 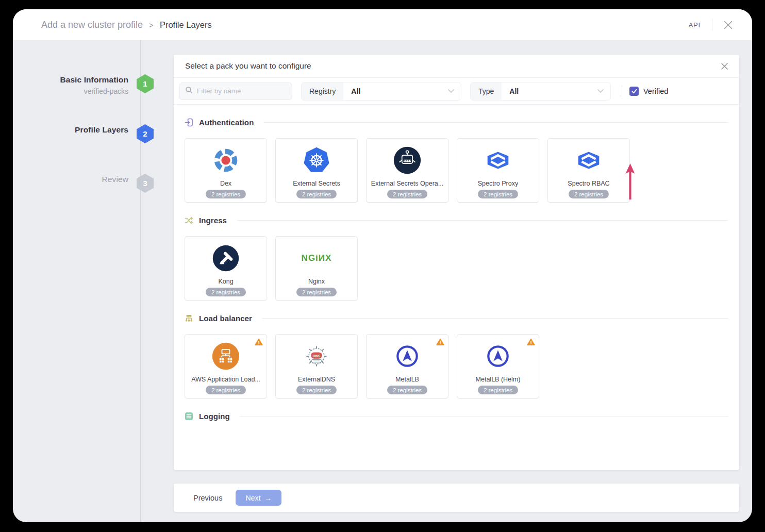 What do you see at coordinates (550, 91) in the screenshot?
I see `type-value: All` at bounding box center [550, 91].